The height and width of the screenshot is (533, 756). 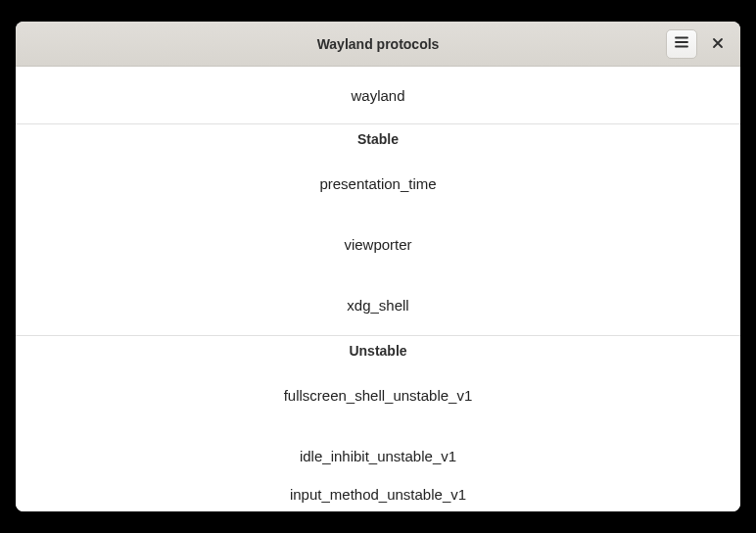 What do you see at coordinates (378, 245) in the screenshot?
I see `protocol-name: viewporter` at bounding box center [378, 245].